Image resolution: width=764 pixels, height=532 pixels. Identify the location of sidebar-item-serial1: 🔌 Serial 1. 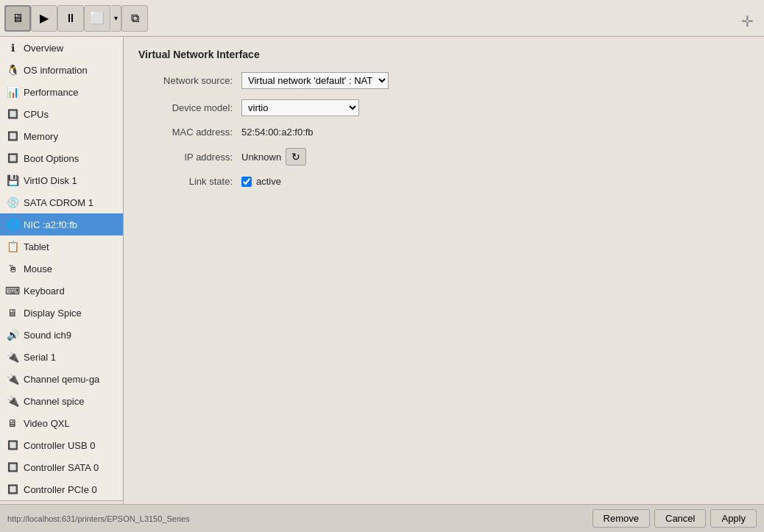
(62, 357).